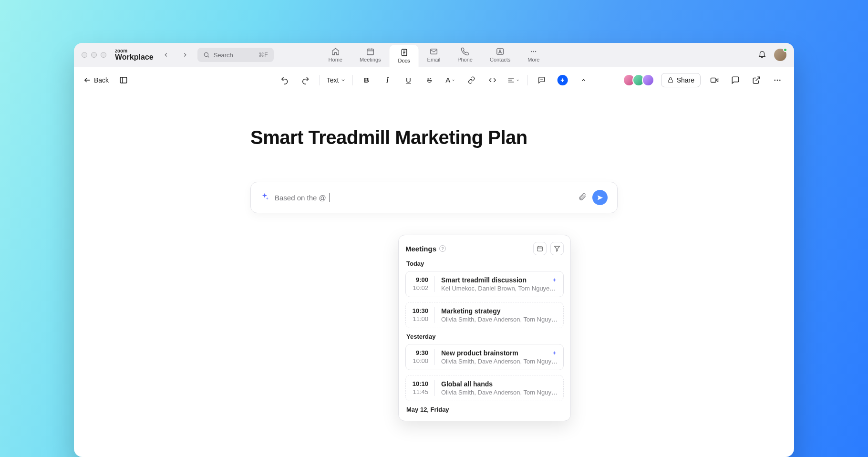 The height and width of the screenshot is (457, 868). What do you see at coordinates (762, 55) in the screenshot?
I see `notifications-icon` at bounding box center [762, 55].